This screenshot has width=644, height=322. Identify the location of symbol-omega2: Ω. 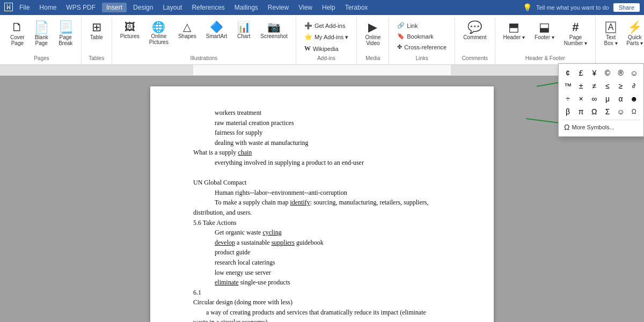
(634, 112).